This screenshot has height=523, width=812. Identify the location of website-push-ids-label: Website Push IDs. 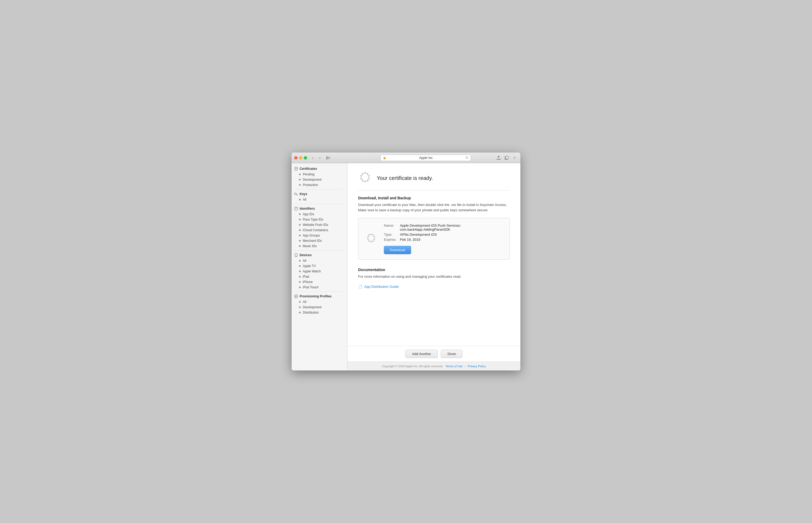
(315, 225).